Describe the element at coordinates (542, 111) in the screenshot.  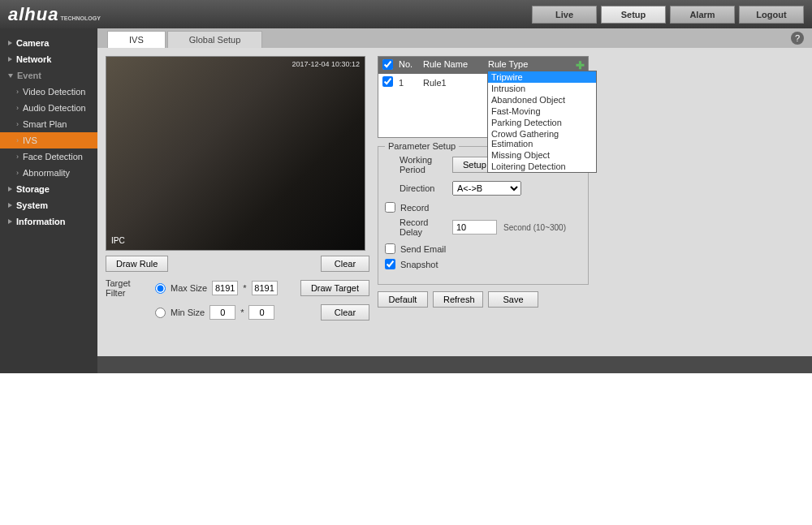
I see `option-fast-moving: Fast-Moving` at that location.